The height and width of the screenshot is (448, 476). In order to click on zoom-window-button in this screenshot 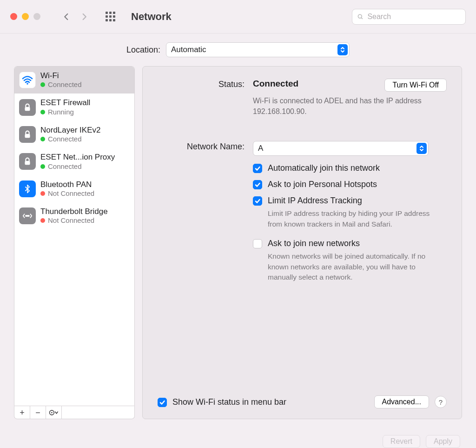, I will do `click(37, 17)`.